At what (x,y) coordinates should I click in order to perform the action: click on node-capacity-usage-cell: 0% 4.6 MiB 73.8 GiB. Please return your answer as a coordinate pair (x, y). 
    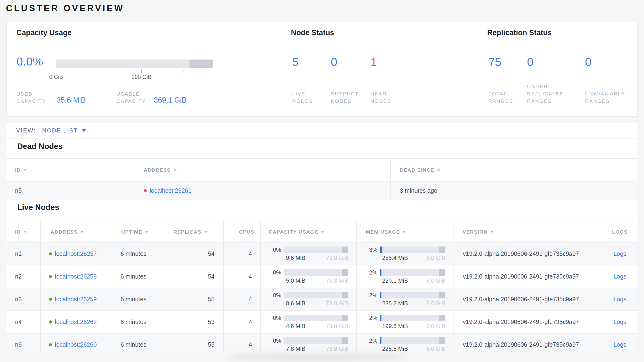
    Looking at the image, I should click on (308, 322).